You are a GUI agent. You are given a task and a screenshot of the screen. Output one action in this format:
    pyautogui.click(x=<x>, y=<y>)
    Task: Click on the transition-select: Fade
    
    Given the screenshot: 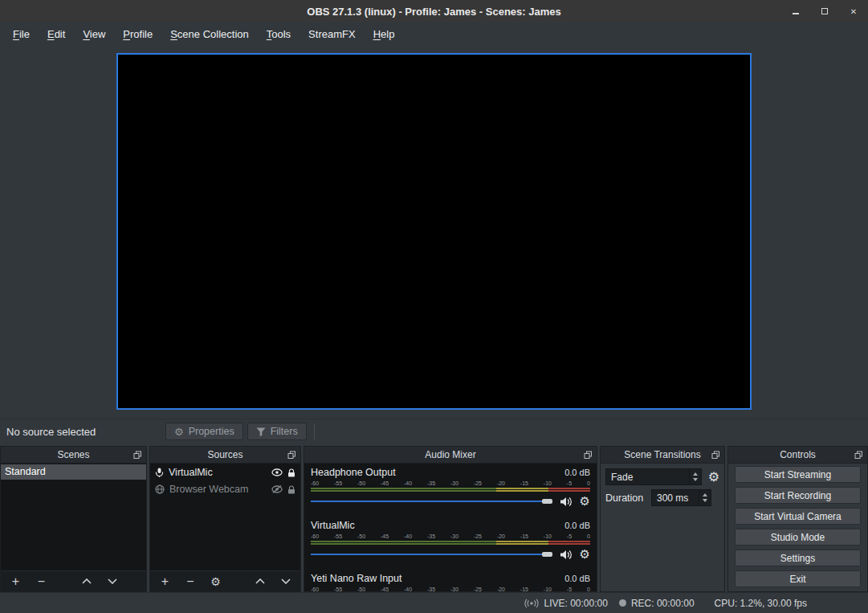 What is the action you would take?
    pyautogui.click(x=654, y=477)
    